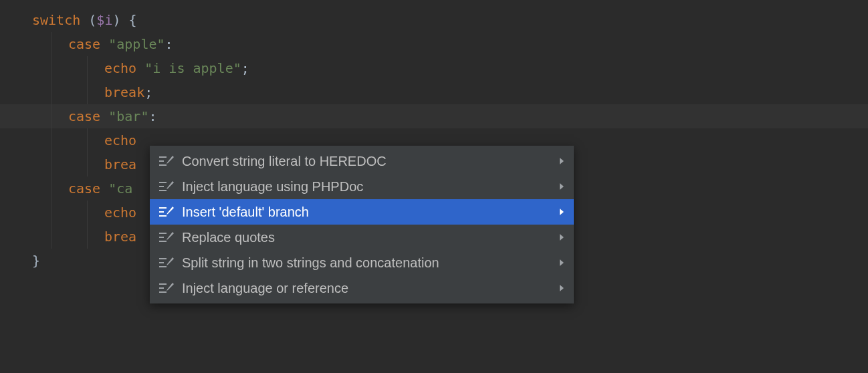  I want to click on code-line-content: echo "i is apple";, so click(140, 68).